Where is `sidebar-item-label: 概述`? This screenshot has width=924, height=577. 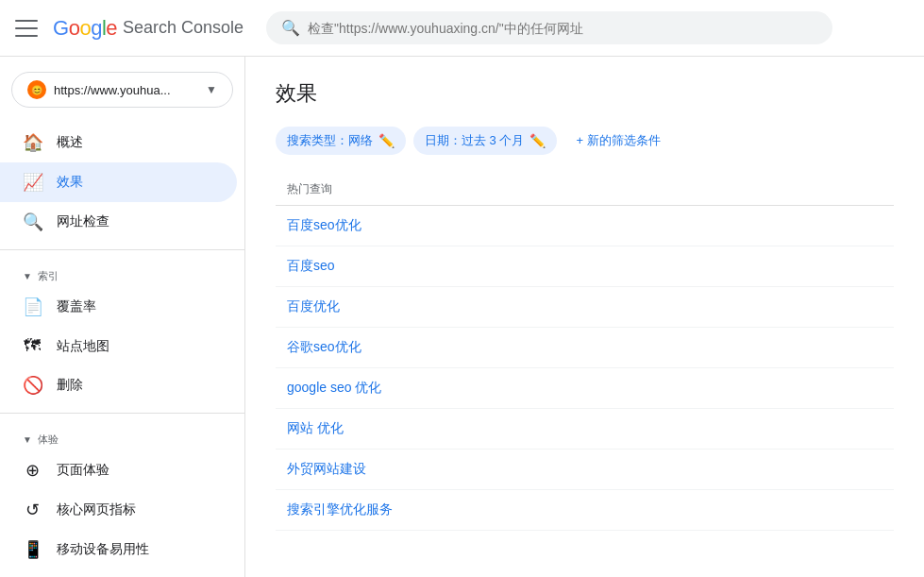 sidebar-item-label: 概述 is located at coordinates (70, 143).